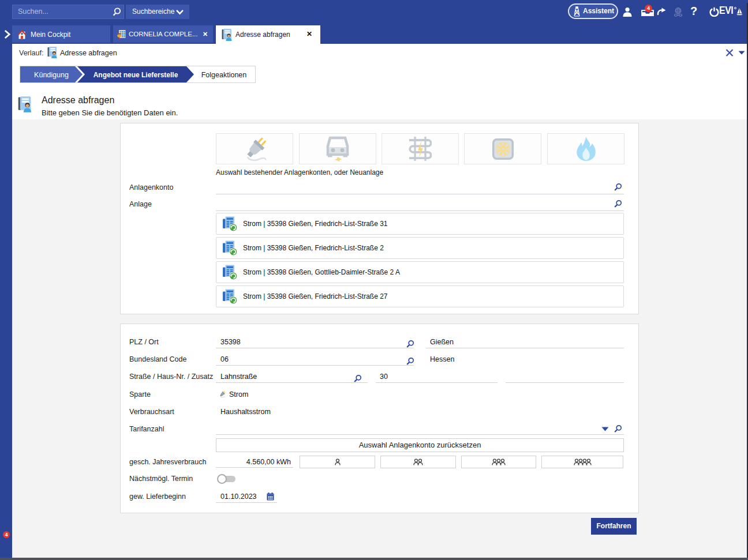 The image size is (748, 560). What do you see at coordinates (136, 75) in the screenshot?
I see `svg-text: Angebot neue Lieferstelle` at bounding box center [136, 75].